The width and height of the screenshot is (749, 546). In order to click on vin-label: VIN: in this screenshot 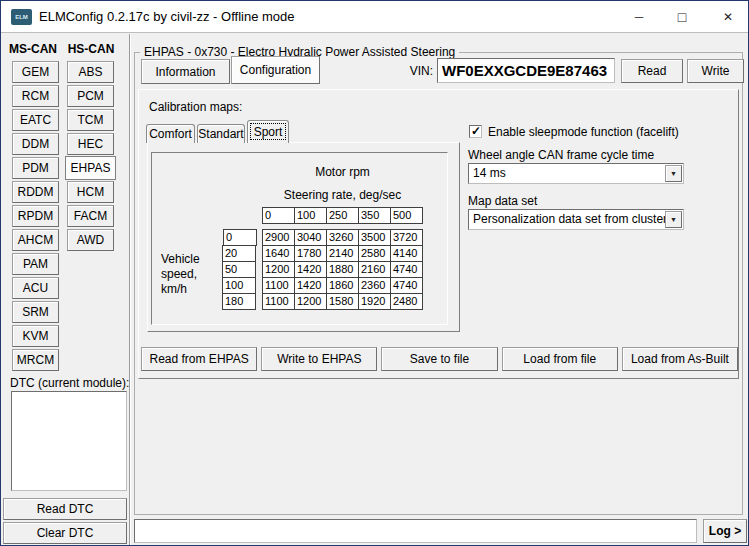, I will do `click(417, 71)`.